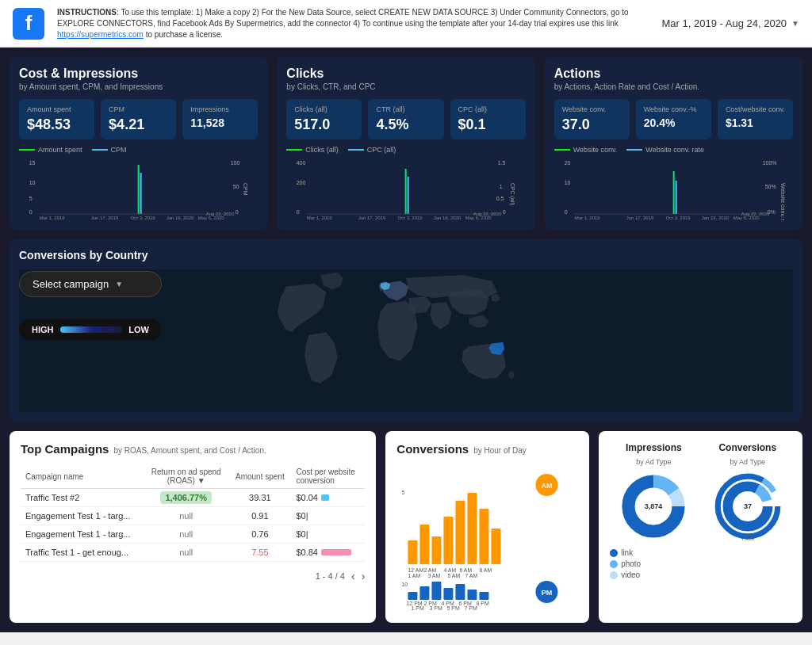  I want to click on svg-text: 1, so click(501, 187).